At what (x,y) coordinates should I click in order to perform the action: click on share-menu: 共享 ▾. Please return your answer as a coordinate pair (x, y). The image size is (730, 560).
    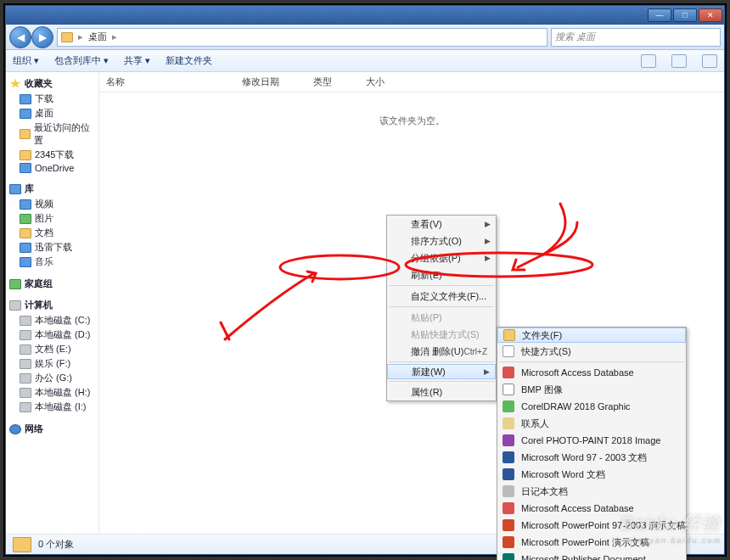
    Looking at the image, I should click on (138, 61).